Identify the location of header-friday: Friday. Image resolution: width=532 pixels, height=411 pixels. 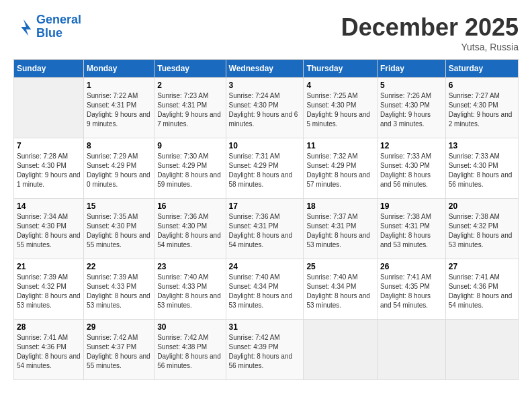
(411, 68).